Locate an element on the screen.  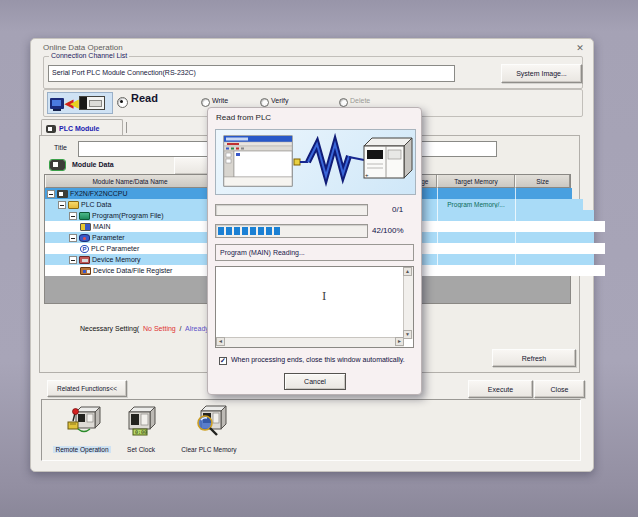
write-radio-label: Write is located at coordinates (220, 100).